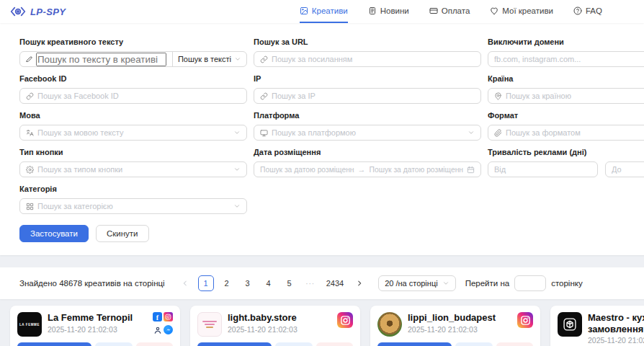 Image resolution: width=644 pixels, height=346 pixels. I want to click on translate-icon, so click(30, 133).